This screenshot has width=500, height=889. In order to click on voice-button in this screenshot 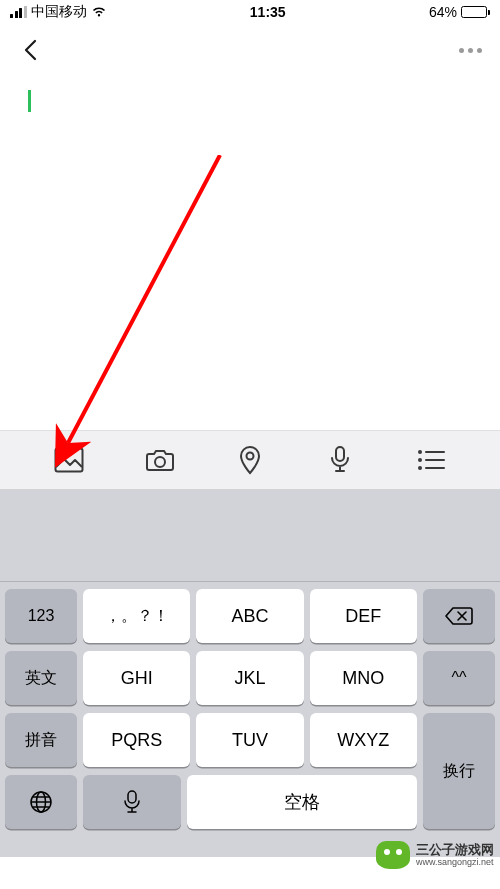, I will do `click(340, 460)`.